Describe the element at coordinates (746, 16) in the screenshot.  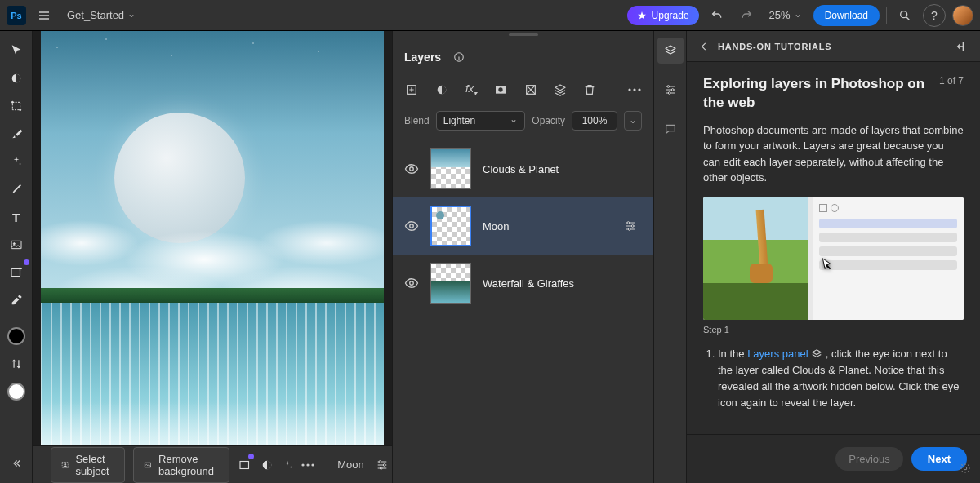
I see `redo-button` at that location.